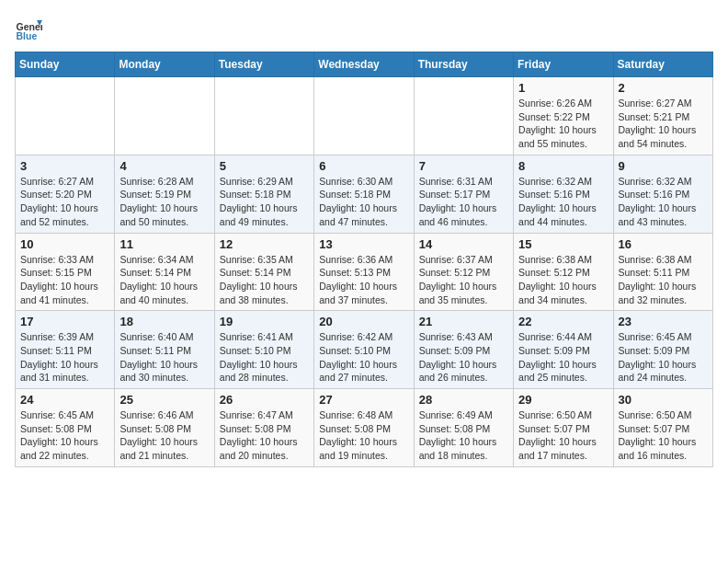  Describe the element at coordinates (563, 245) in the screenshot. I see `day-number: 15` at that location.